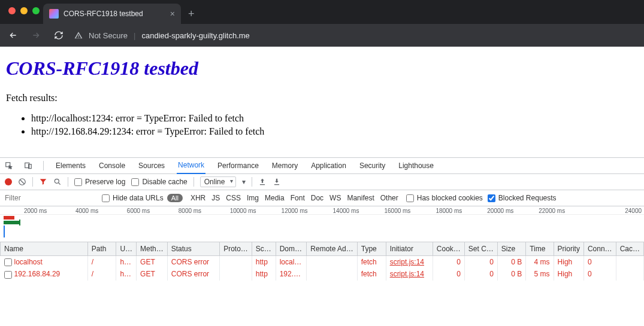 This screenshot has width=644, height=326. Describe the element at coordinates (54, 14) in the screenshot. I see `favicon-icon` at that location.